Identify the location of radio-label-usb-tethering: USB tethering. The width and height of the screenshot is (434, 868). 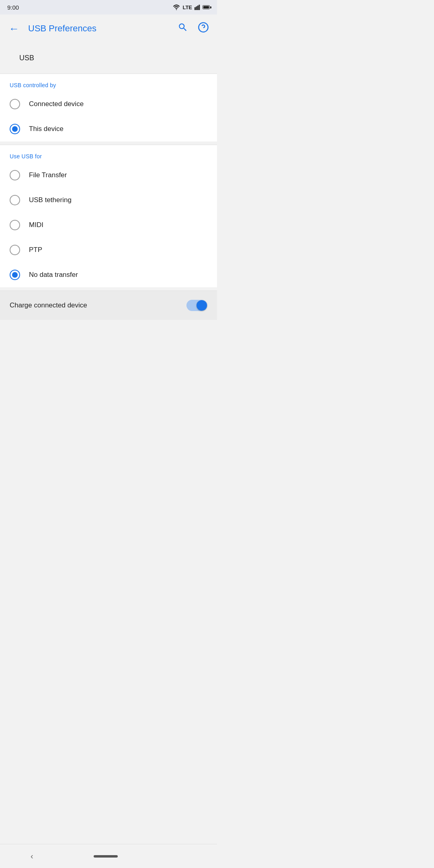
(50, 200).